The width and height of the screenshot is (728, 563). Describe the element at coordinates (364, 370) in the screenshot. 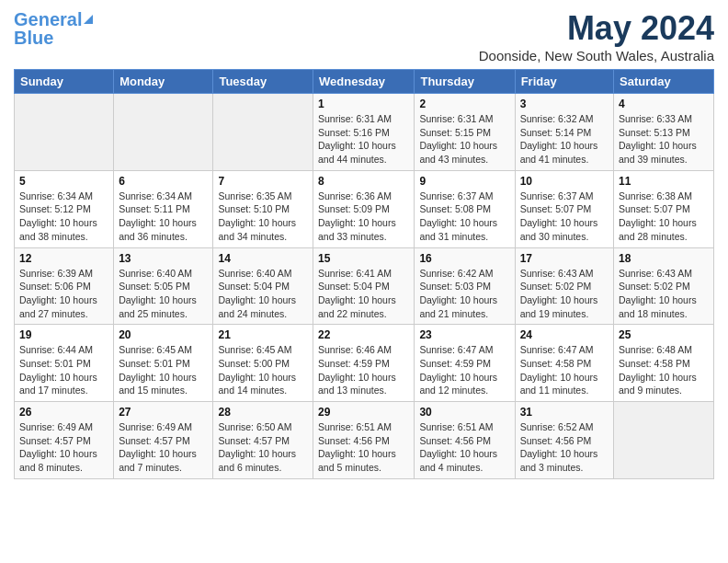

I see `day-info: Sunrise: 6:46 AM Sunset: 4:59 PM Dayligh…` at that location.